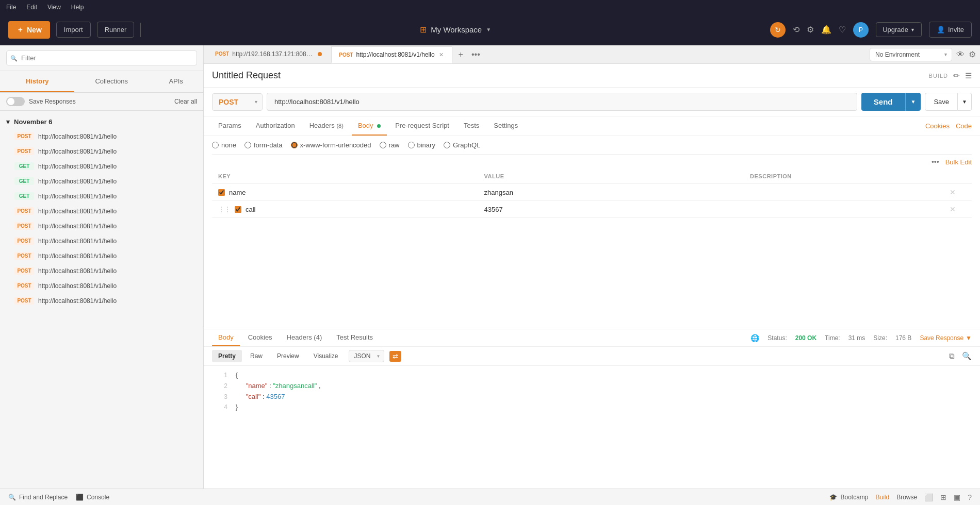  Describe the element at coordinates (369, 126) in the screenshot. I see `tab-body: Body` at that location.